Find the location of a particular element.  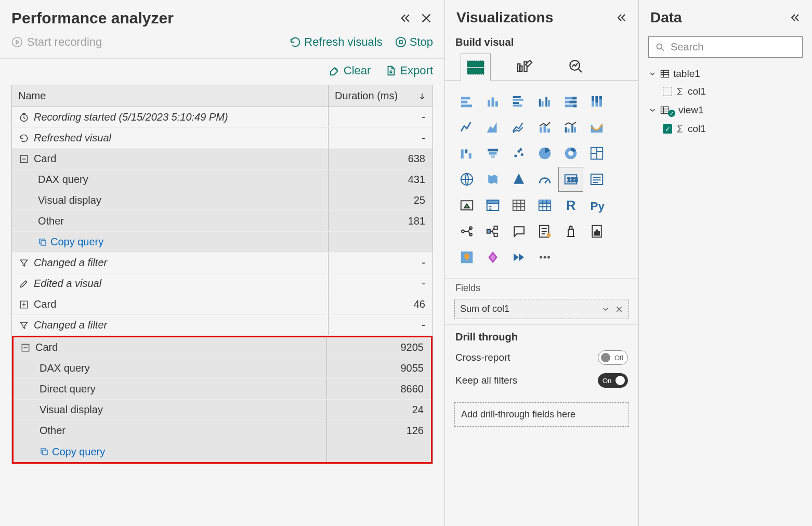

viz-waterfall-icon is located at coordinates (467, 153).